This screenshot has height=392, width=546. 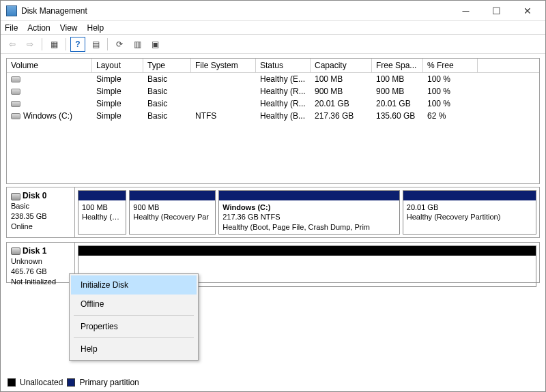 What do you see at coordinates (134, 285) in the screenshot?
I see `ctx-initialize-disk: Initialize Disk` at bounding box center [134, 285].